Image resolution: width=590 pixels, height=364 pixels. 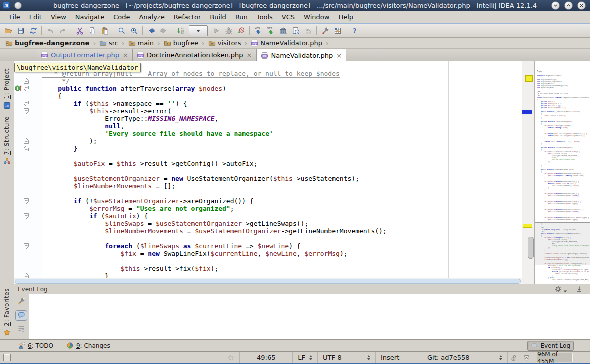 I want to click on menu-vcs: VCS, so click(x=288, y=17).